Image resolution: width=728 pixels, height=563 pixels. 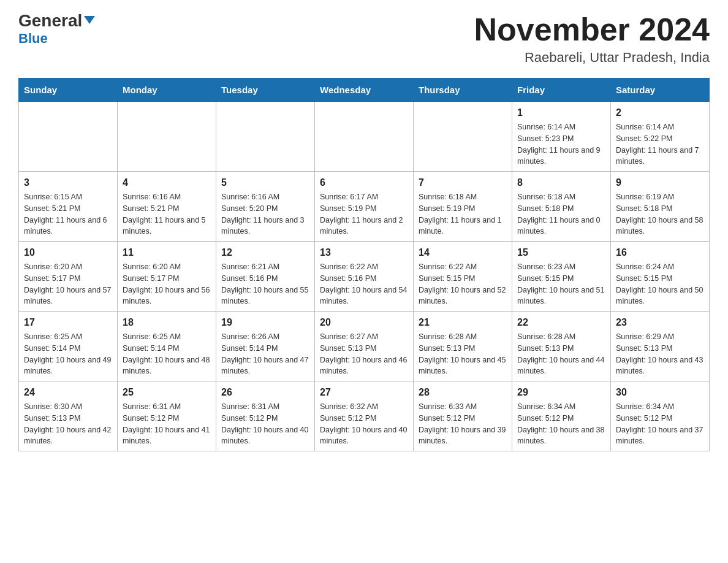 I want to click on header-friday: Friday, so click(x=561, y=90).